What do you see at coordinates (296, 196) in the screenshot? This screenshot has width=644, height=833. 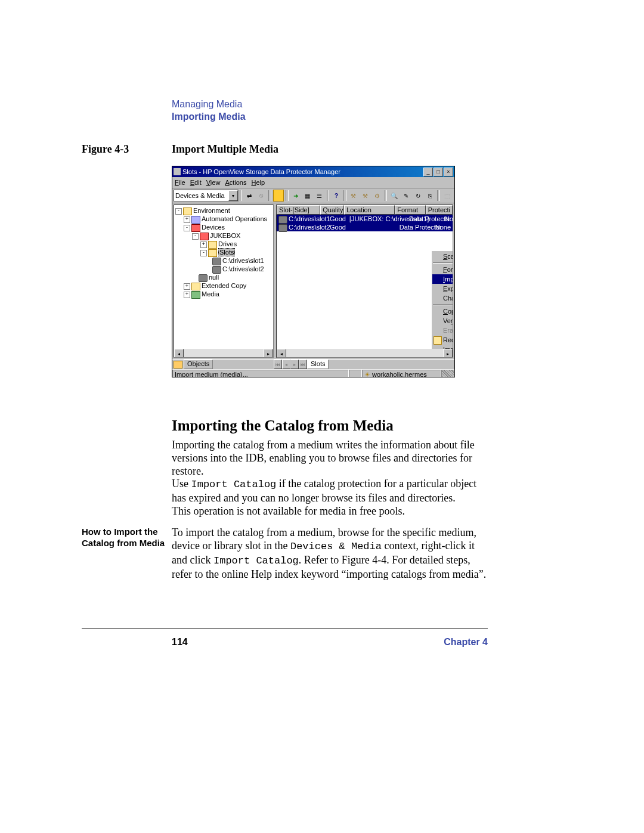 I see `nav-icon: ➜` at bounding box center [296, 196].